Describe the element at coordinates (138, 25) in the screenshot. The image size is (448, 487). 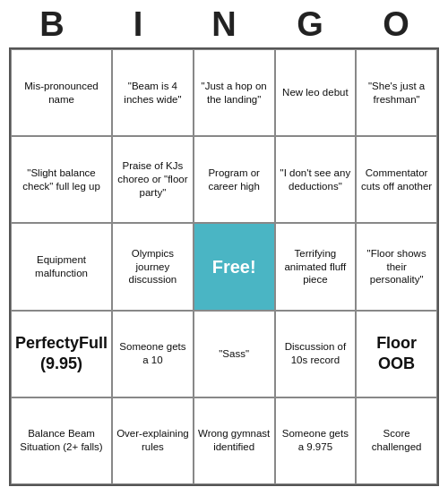
I see `letter-i: I` at that location.